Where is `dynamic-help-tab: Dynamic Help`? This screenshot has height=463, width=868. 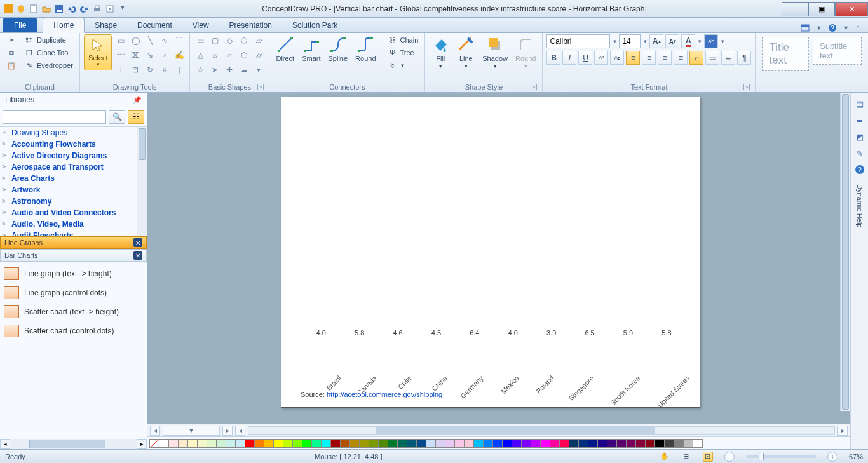 dynamic-help-tab: Dynamic Help is located at coordinates (860, 206).